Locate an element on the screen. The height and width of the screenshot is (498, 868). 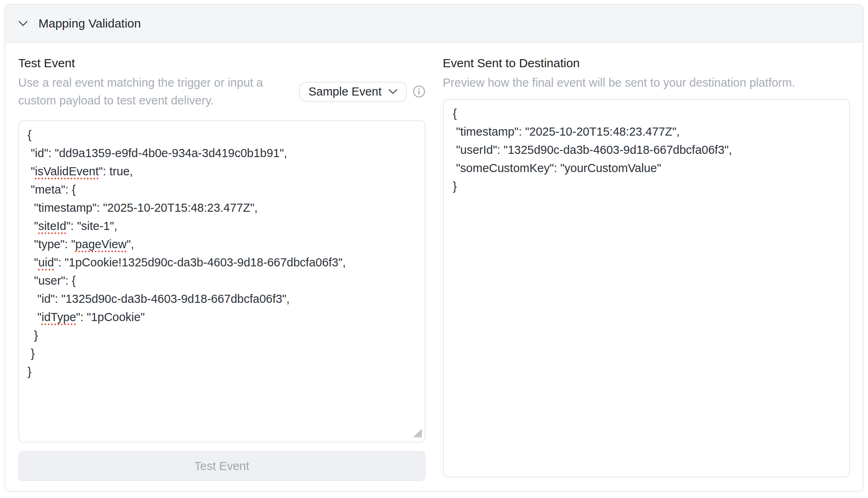
resize-handle-icon is located at coordinates (418, 434).